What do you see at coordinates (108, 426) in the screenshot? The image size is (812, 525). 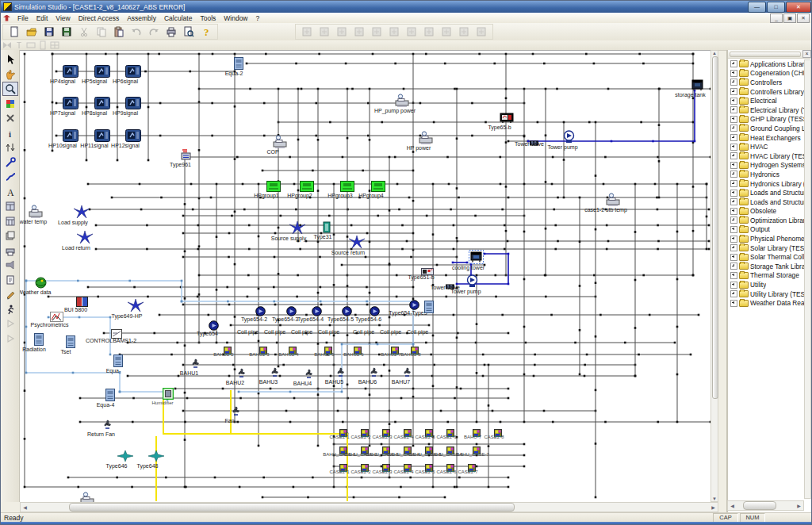 I see `component-return-fan: Return Fan` at bounding box center [108, 426].